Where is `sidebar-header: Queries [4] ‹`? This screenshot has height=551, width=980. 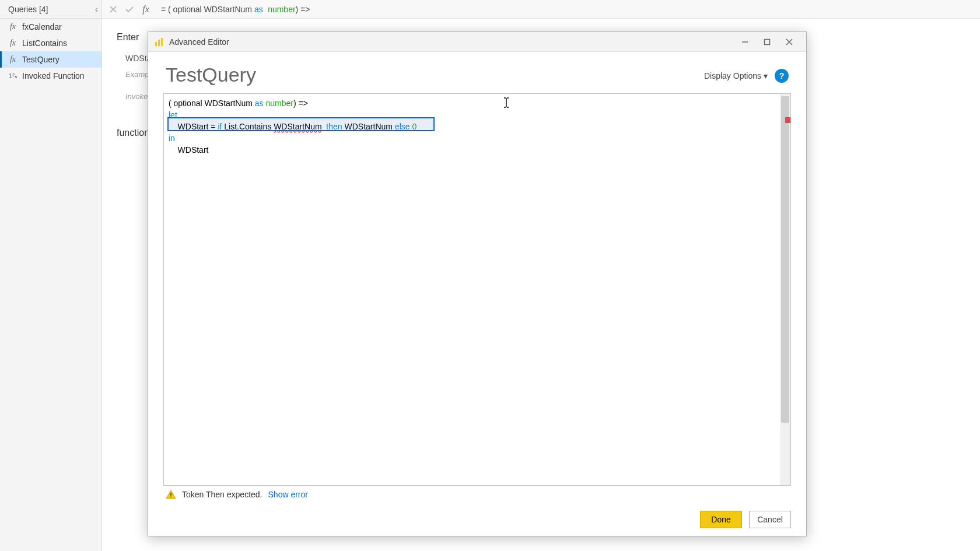 sidebar-header: Queries [4] ‹ is located at coordinates (51, 9).